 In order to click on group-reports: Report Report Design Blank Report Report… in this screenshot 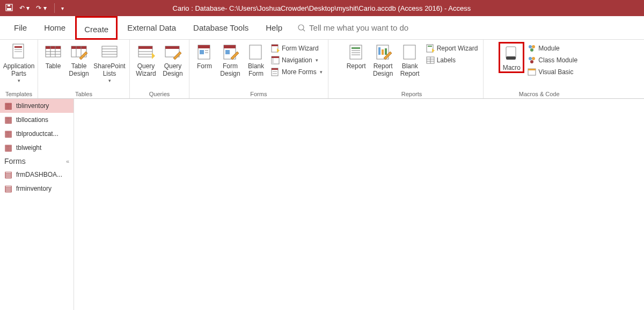, I will do `click(406, 69)`.